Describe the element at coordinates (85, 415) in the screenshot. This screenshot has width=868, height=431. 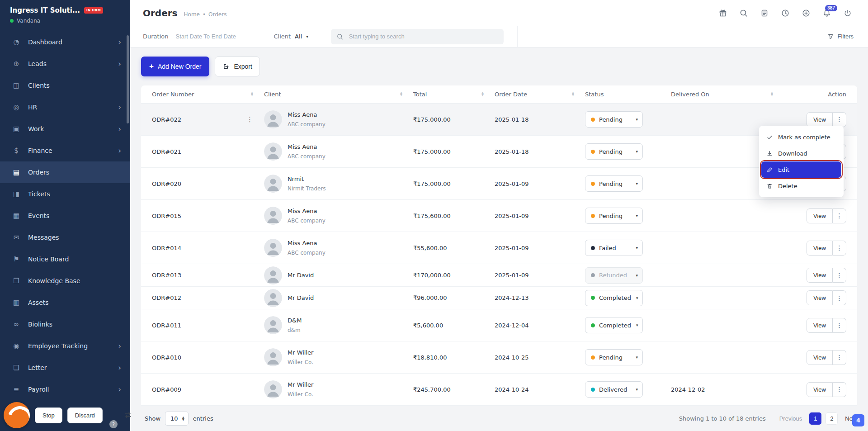
I see `discard-button: Discard` at that location.